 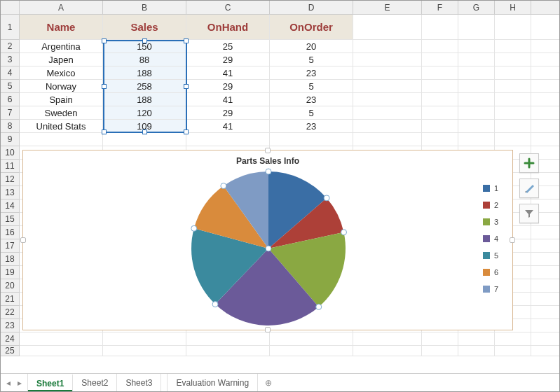 What do you see at coordinates (10, 126) in the screenshot?
I see `row-header: 8` at bounding box center [10, 126].